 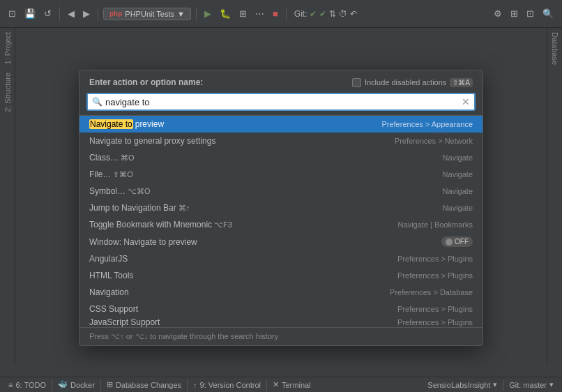 I want to click on vc-label: 9: Version Control, so click(x=230, y=385).